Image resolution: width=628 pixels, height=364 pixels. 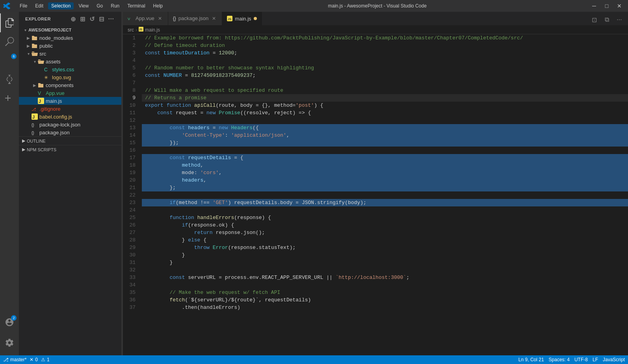 What do you see at coordinates (385, 240) in the screenshot?
I see `code-line: } else {` at bounding box center [385, 240].